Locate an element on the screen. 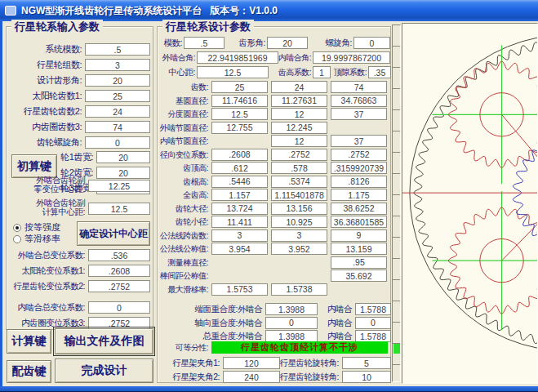 This screenshot has width=538, height=392. design-row-label: 内啮节圆直径: is located at coordinates (183, 140).